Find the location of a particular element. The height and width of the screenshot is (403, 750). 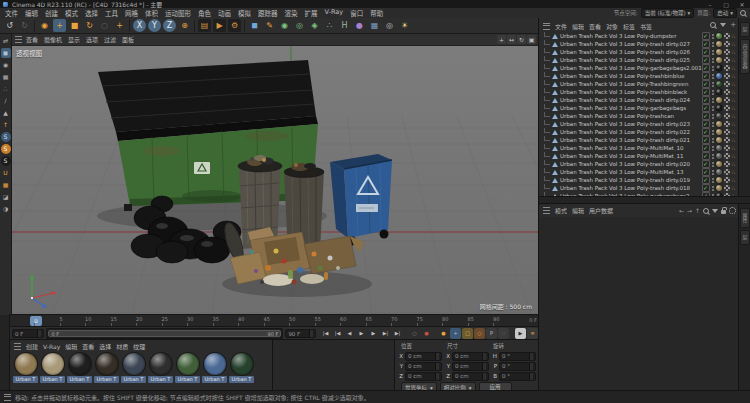

camera-icon: ◎ is located at coordinates (390, 26).